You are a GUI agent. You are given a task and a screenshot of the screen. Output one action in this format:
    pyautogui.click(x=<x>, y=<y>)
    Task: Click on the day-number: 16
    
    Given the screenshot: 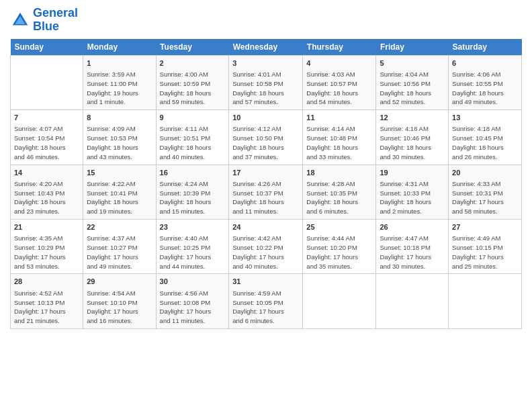 What is the action you would take?
    pyautogui.click(x=193, y=173)
    